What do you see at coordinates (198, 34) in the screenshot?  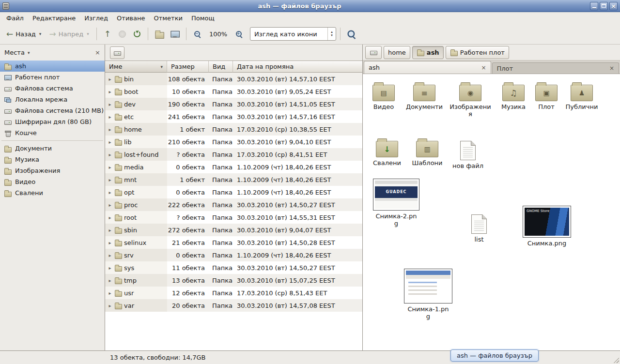 I see `zoom-out-button: −` at bounding box center [198, 34].